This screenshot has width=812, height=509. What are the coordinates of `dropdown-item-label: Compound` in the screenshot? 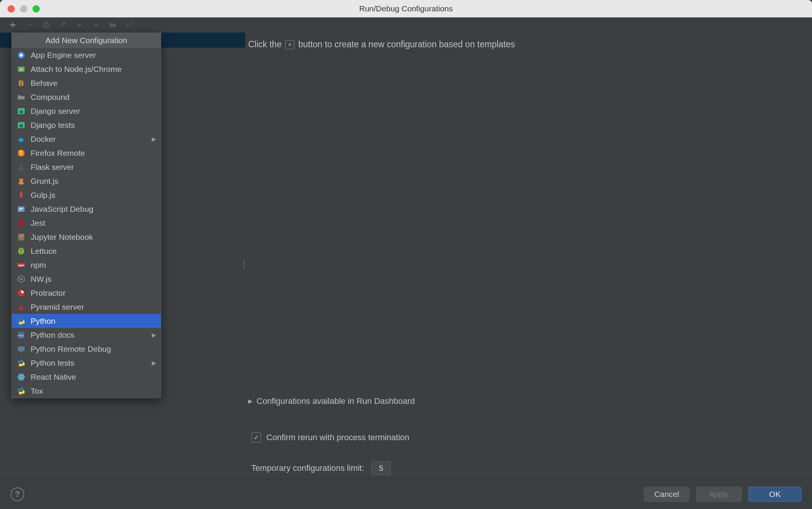 It's located at (93, 97).